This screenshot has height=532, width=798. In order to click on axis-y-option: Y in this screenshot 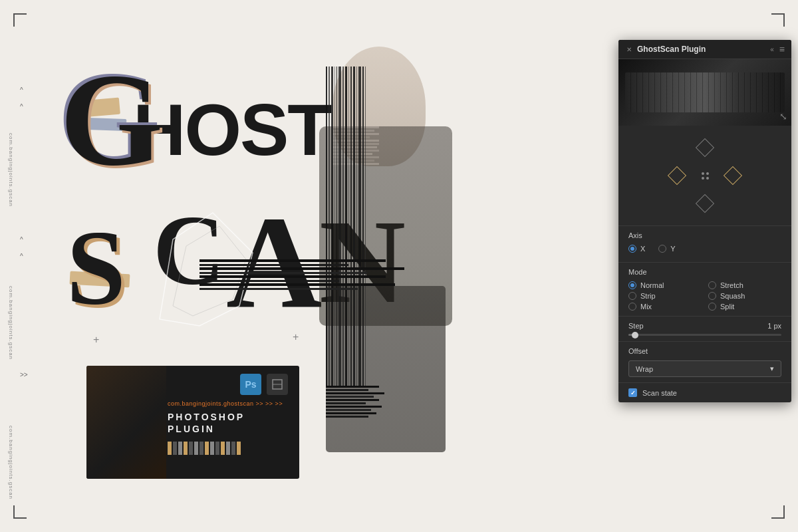, I will do `click(666, 249)`.